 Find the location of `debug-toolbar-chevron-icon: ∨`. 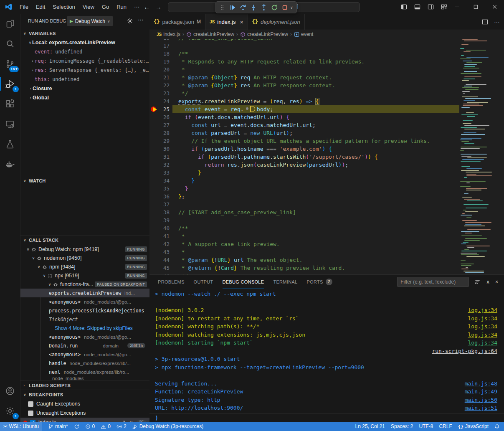

debug-toolbar-chevron-icon: ∨ is located at coordinates (293, 8).